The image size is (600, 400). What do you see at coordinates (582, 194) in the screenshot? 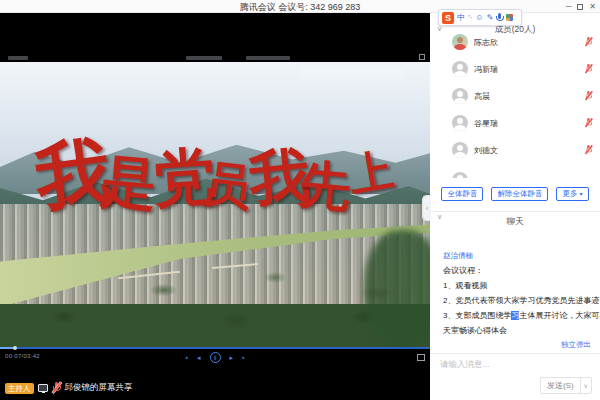
I see `chevron-down-icon: ▾` at bounding box center [582, 194].